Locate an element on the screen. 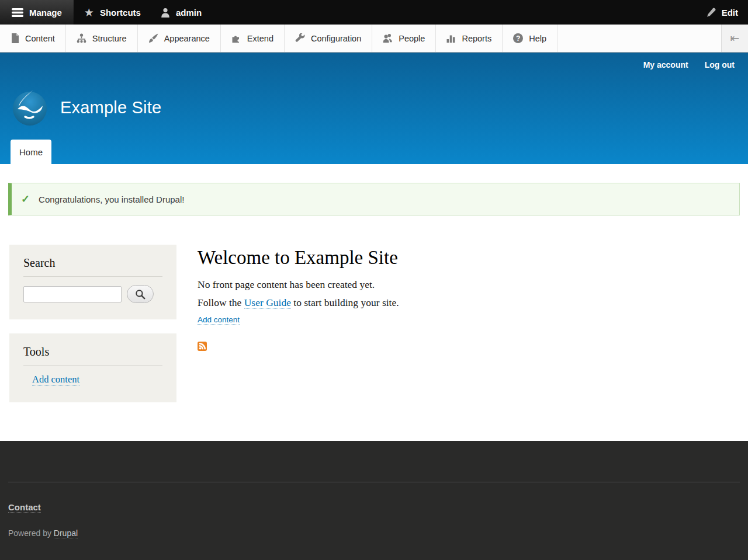  user-icon is located at coordinates (165, 13).